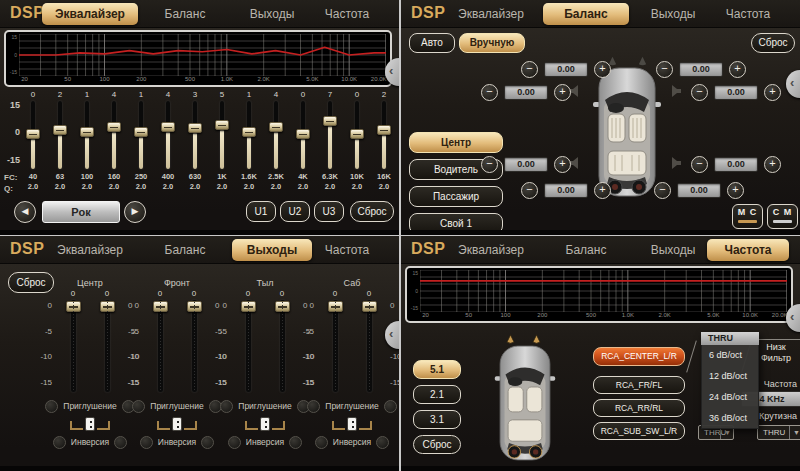 The image size is (800, 471). What do you see at coordinates (734, 418) in the screenshot?
I see `dropdown-option-36db: 36 dB/oct` at bounding box center [734, 418].